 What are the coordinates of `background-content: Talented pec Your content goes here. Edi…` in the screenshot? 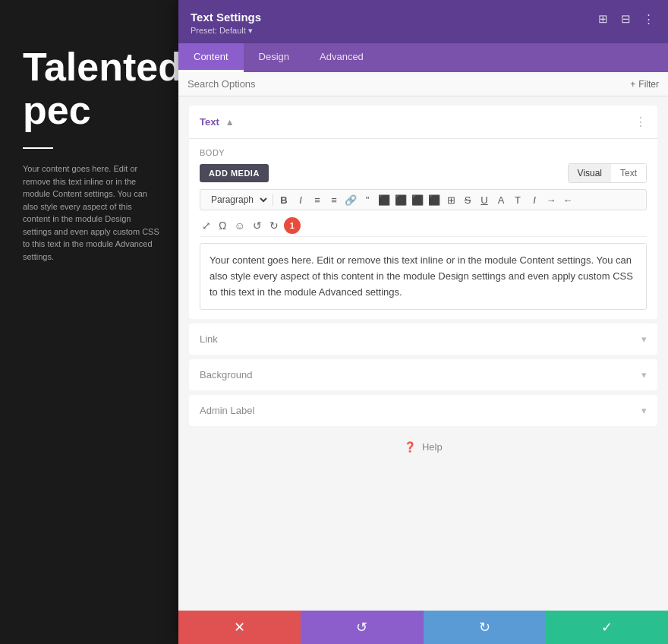 It's located at (91, 143).